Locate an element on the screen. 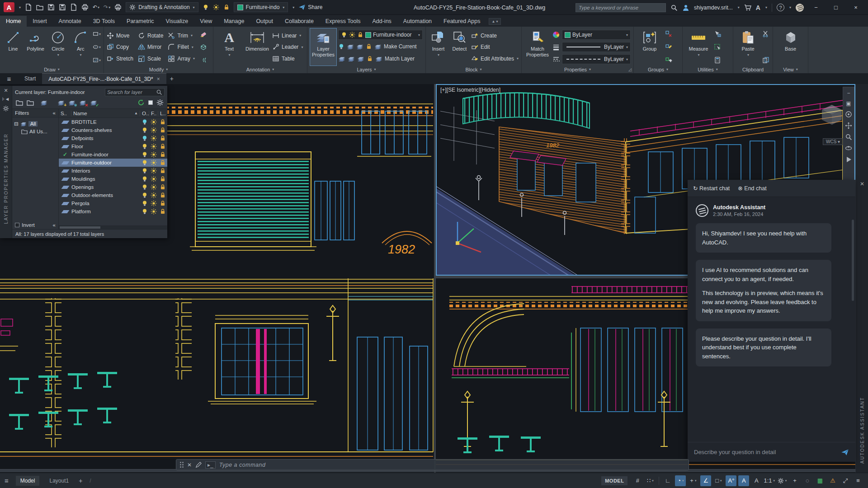 The image size is (868, 488). export-icon is located at coordinates (74, 7).